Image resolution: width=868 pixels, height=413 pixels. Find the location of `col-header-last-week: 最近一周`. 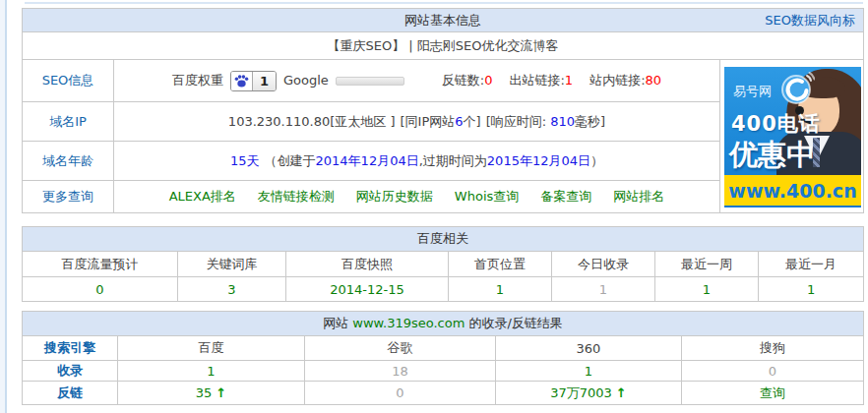

col-header-last-week: 最近一周 is located at coordinates (707, 265).